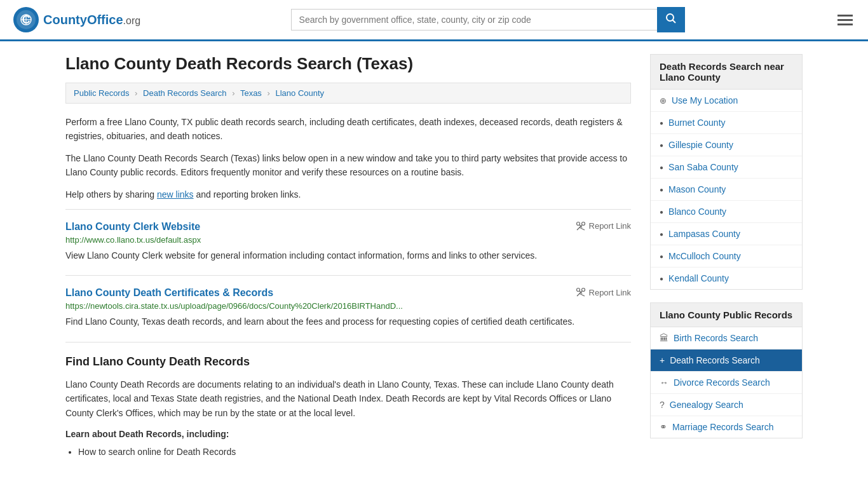 Image resolution: width=868 pixels, height=488 pixels. Describe the element at coordinates (726, 361) in the screenshot. I see `public-records-link-death-records-search: +Death Records Search` at that location.